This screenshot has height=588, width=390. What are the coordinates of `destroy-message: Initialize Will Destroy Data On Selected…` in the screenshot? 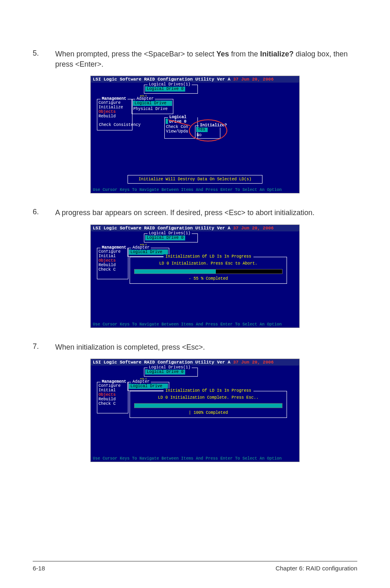 It's located at (195, 179).